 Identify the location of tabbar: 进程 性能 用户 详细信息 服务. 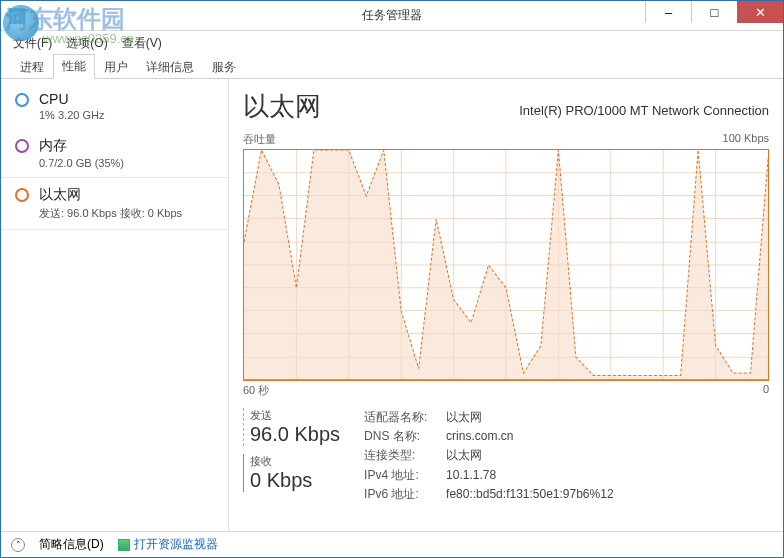
(392, 67).